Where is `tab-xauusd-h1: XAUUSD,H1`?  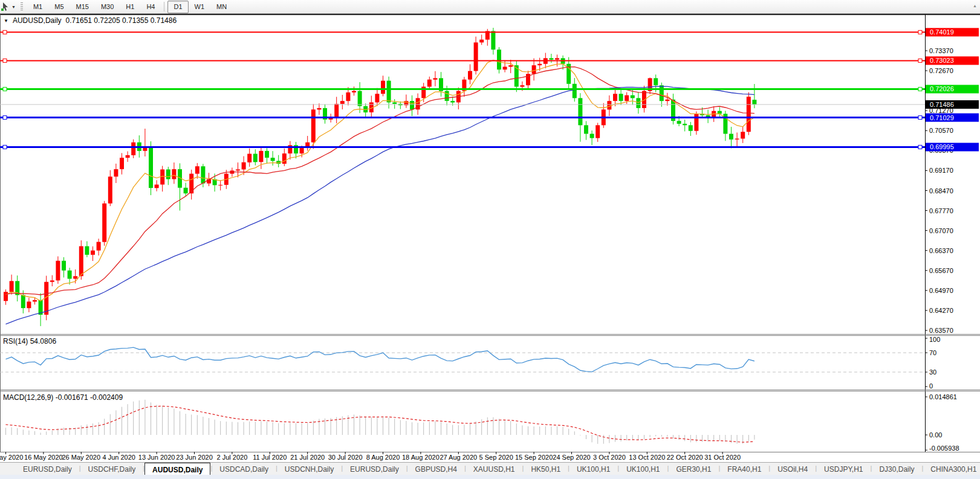
tab-xauusd-h1: XAUUSD,H1 is located at coordinates (495, 469).